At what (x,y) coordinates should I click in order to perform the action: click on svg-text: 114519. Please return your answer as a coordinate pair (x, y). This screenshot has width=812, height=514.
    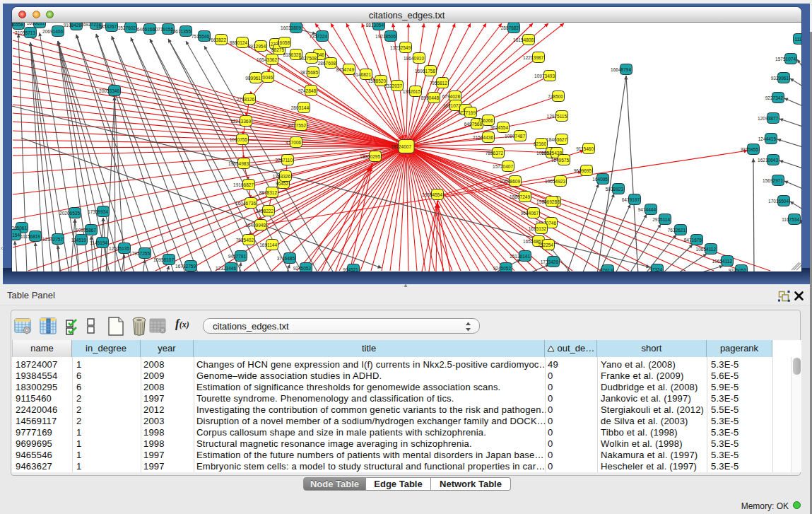
    Looking at the image, I should click on (79, 240).